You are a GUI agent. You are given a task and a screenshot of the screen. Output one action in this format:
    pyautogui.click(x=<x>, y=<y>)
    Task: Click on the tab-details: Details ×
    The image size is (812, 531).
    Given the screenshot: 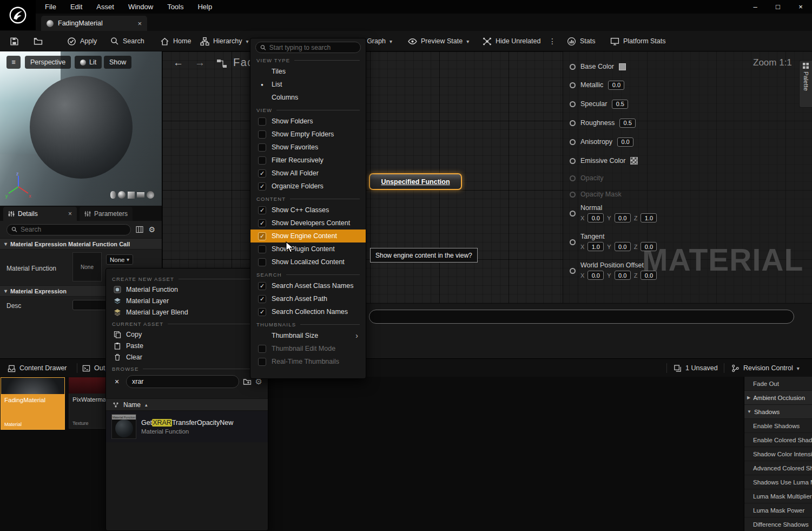 What is the action you would take?
    pyautogui.click(x=40, y=214)
    